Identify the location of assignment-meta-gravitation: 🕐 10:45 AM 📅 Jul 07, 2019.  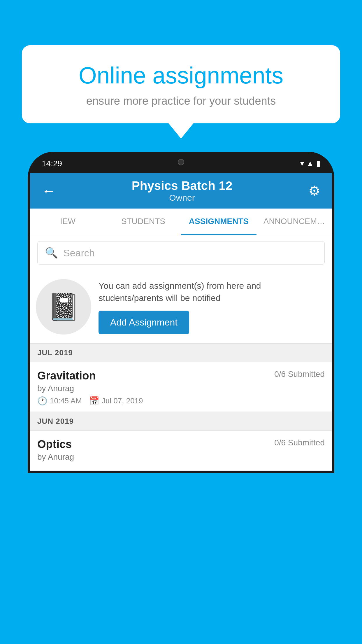
(181, 401).